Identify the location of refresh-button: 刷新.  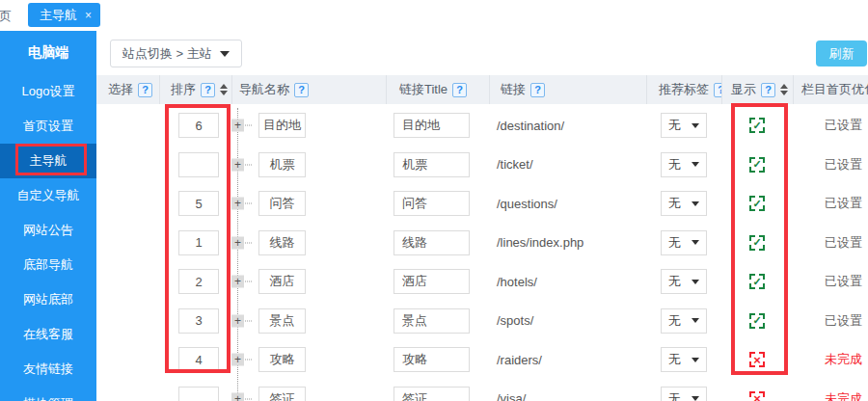
(841, 54).